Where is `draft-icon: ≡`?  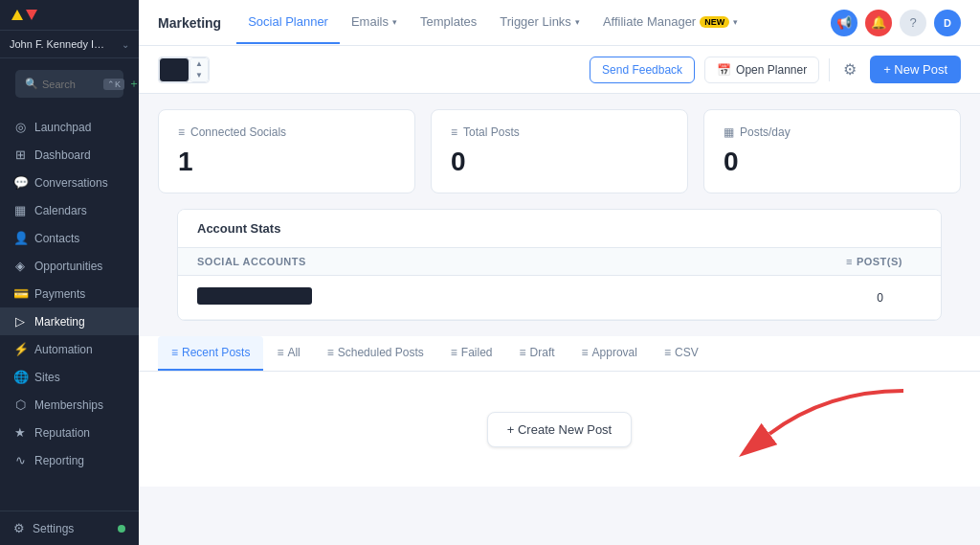
draft-icon: ≡ is located at coordinates (523, 352).